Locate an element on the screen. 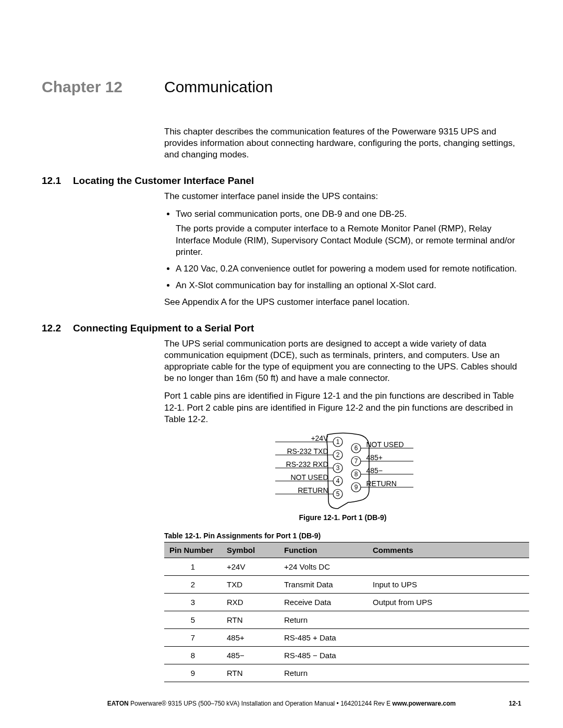 Image resolution: width=563 pixels, height=728 pixels. table-row: 7 485+ RS-485 + Data is located at coordinates (347, 637).